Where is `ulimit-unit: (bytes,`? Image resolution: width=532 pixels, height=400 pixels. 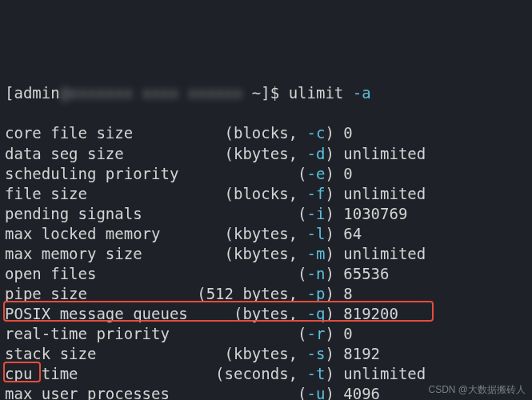
ulimit-unit: (bytes, is located at coordinates (270, 314).